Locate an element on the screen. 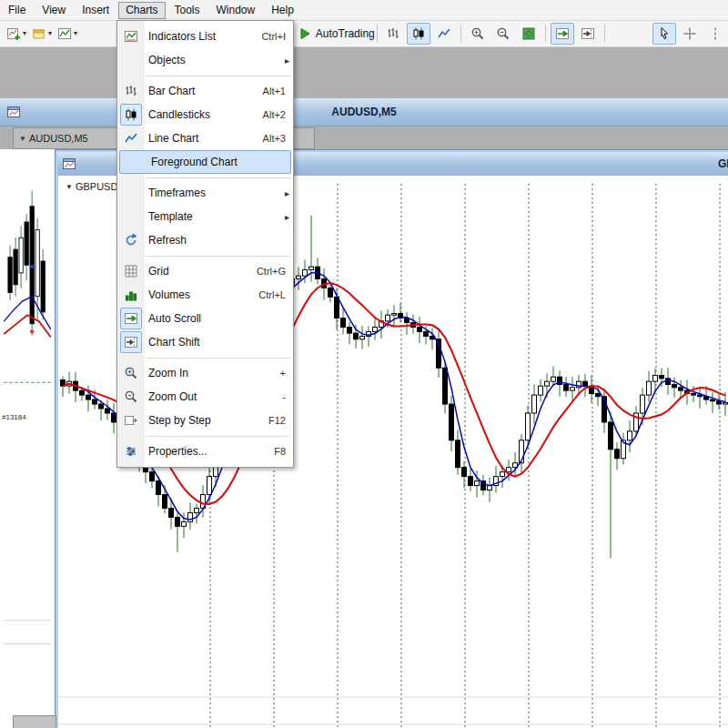 This screenshot has width=728, height=728. menu-item-line-chart: Line ChartAlt+3 is located at coordinates (206, 138).